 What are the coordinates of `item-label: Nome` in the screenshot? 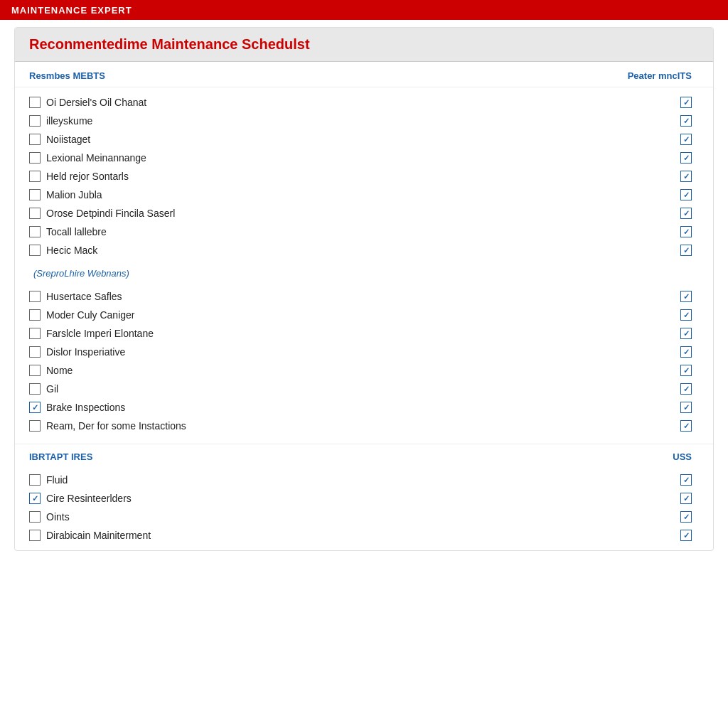 It's located at (60, 370).